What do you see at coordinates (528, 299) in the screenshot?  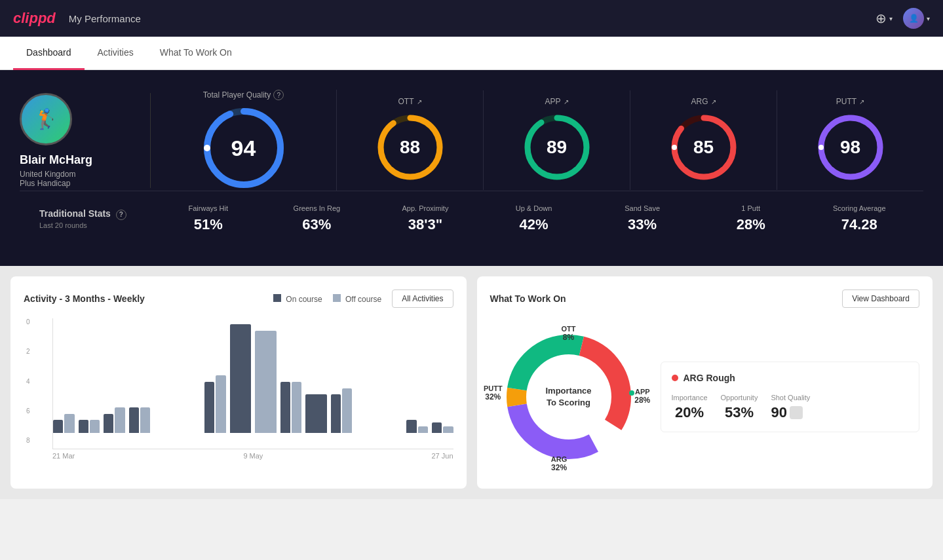 I see `work-on-title: What To Work On` at bounding box center [528, 299].